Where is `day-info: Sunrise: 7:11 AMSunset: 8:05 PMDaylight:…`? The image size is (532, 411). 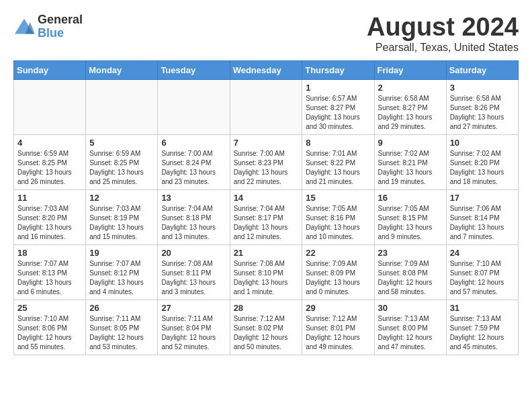
day-info: Sunrise: 7:11 AMSunset: 8:05 PMDaylight:… is located at coordinates (122, 333).